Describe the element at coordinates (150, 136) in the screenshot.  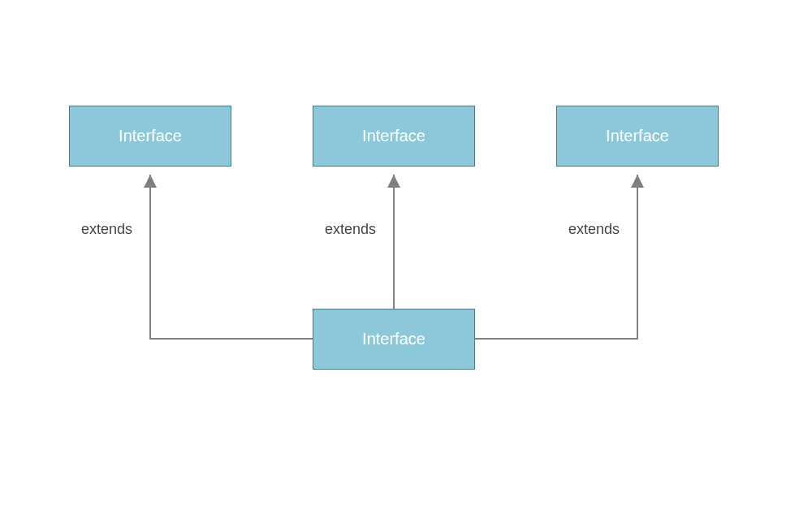
I see `interface-box-top-left: Interface` at that location.